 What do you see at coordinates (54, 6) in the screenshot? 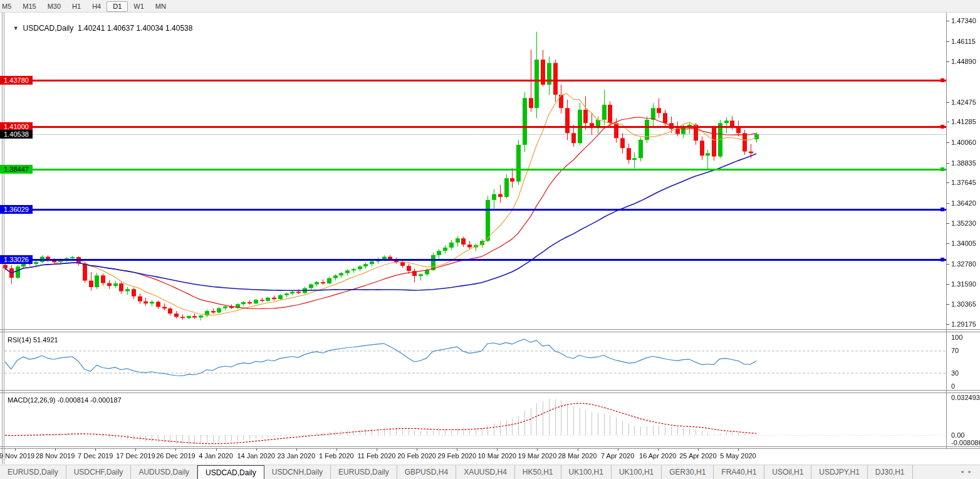
I see `period-button-m30: M30` at bounding box center [54, 6].